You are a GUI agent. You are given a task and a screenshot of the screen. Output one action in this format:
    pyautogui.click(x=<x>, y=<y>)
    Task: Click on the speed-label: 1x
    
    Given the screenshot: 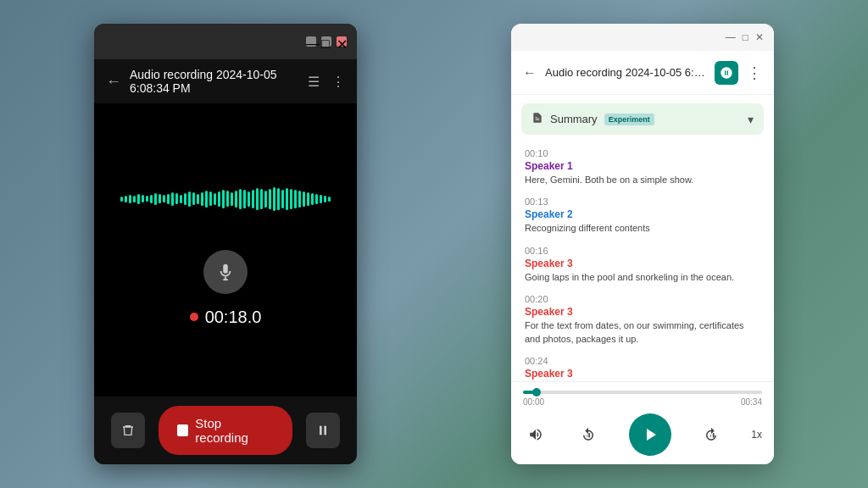 What is the action you would take?
    pyautogui.click(x=756, y=435)
    